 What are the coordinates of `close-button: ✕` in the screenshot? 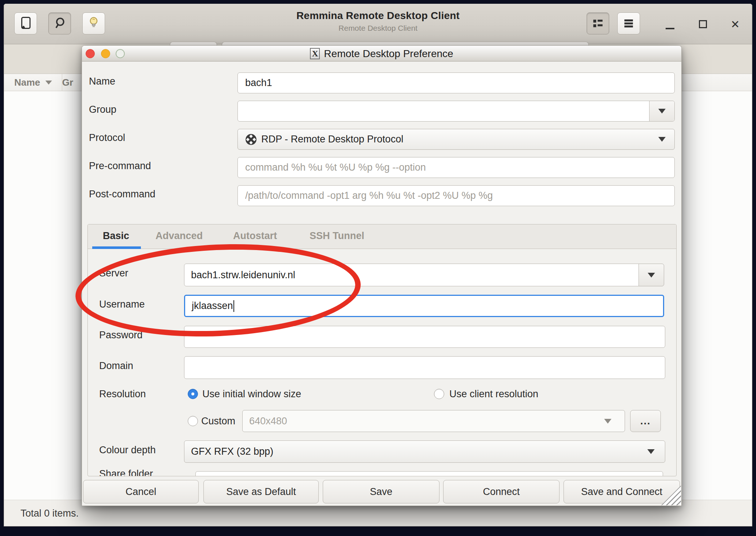 It's located at (735, 24).